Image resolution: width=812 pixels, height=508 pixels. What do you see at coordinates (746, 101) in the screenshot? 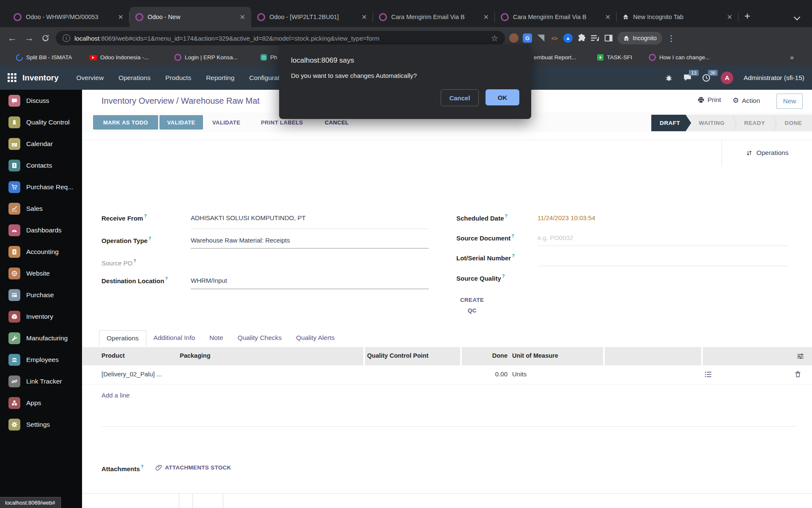
I see `action-button: ⚙ Action` at bounding box center [746, 101].